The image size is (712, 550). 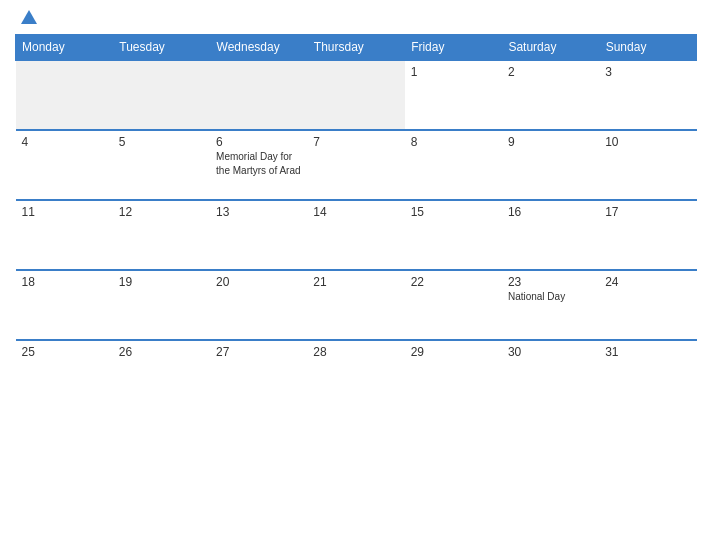 I want to click on weekday-header-sunday: Sunday, so click(x=648, y=48).